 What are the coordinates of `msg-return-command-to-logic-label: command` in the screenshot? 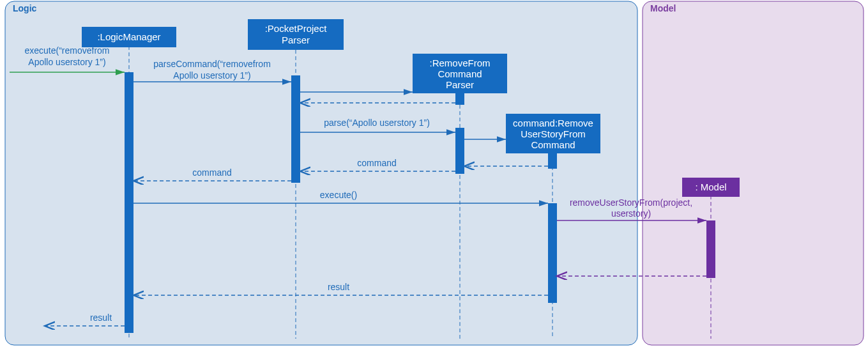 It's located at (212, 173).